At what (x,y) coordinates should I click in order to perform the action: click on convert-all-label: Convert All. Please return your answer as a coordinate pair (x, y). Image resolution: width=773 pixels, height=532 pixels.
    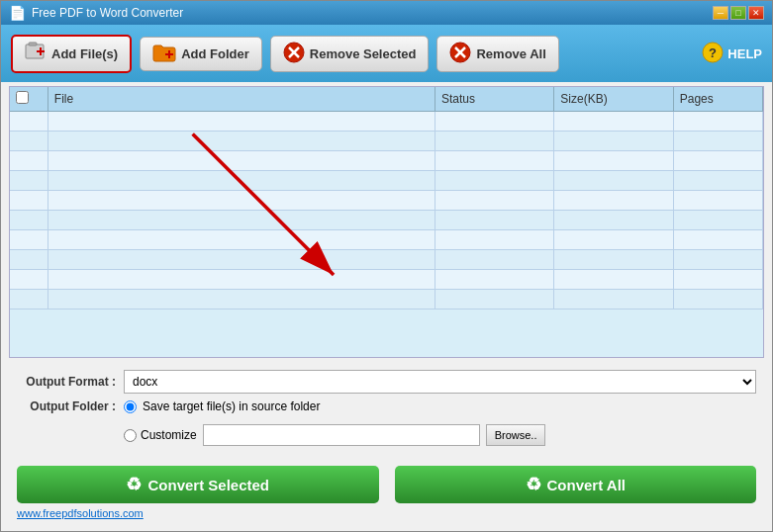
    Looking at the image, I should click on (586, 485).